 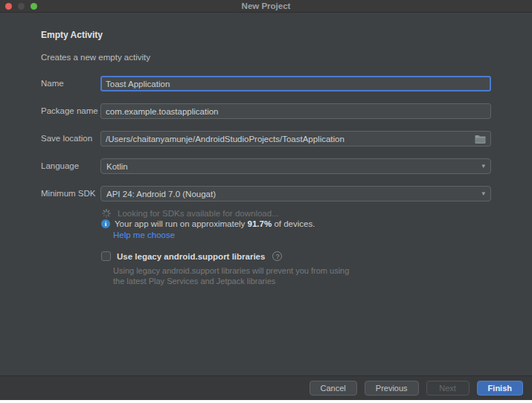 What do you see at coordinates (296, 167) in the screenshot?
I see `language-combobox: Kotlin ▾` at bounding box center [296, 167].